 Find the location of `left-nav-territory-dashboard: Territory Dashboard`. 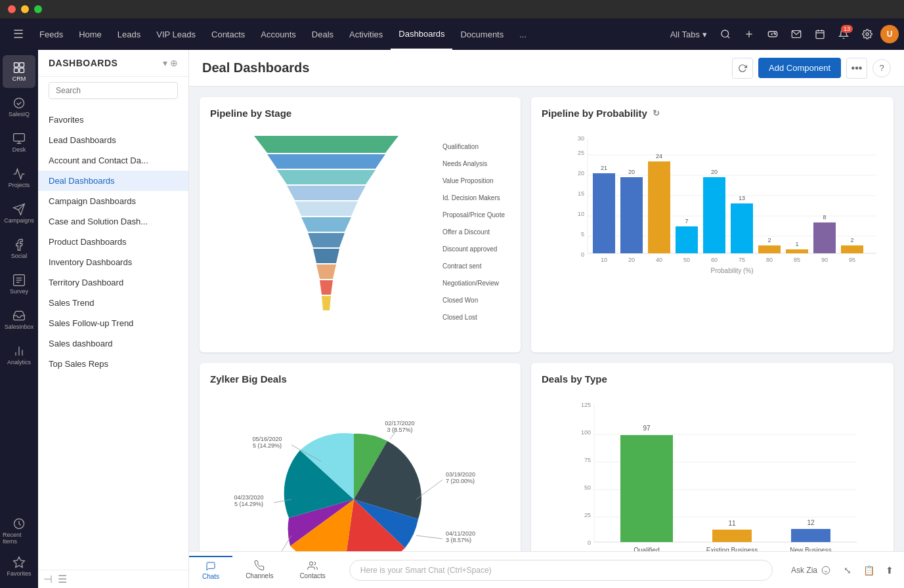

left-nav-territory-dashboard: Territory Dashboard is located at coordinates (113, 282).